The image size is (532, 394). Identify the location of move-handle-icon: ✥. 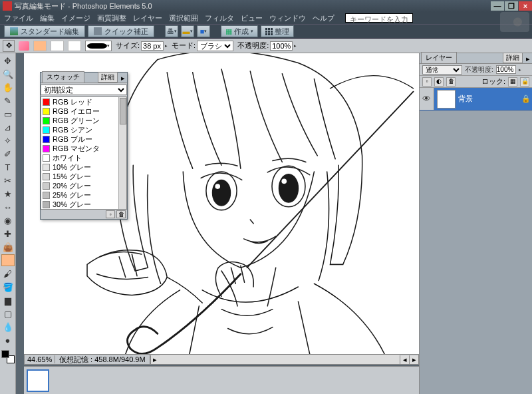
(9, 46).